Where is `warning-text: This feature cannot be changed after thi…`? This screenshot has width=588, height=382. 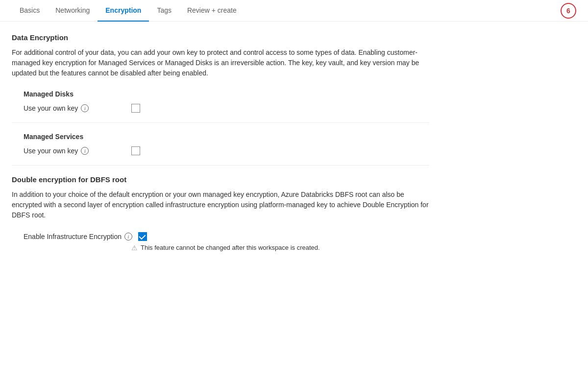
warning-text: This feature cannot be changed after thi… is located at coordinates (230, 248).